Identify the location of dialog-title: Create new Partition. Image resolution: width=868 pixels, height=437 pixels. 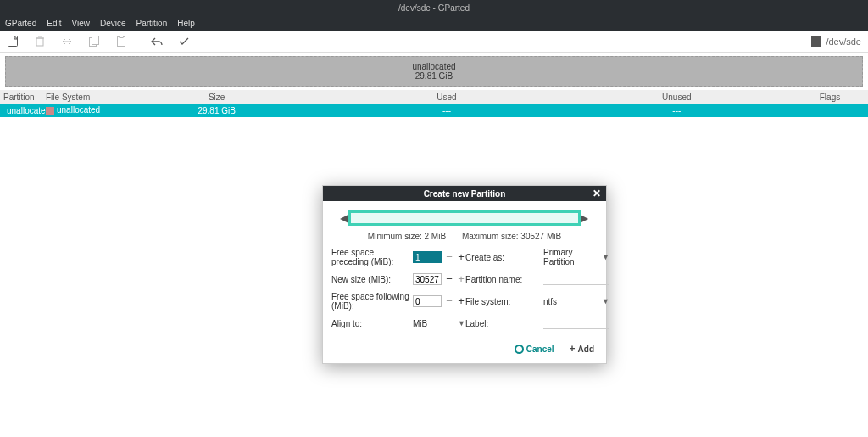
(465, 193).